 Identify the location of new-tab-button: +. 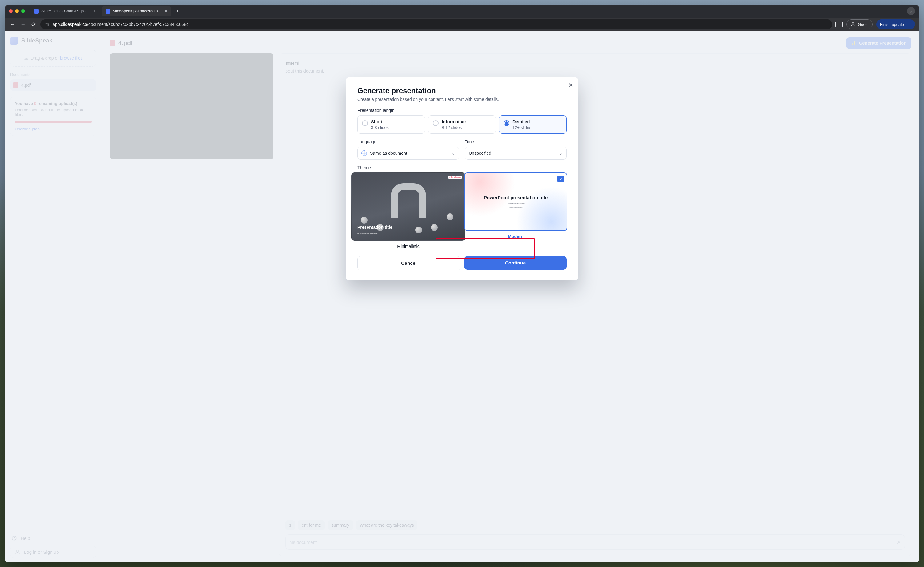
(178, 11).